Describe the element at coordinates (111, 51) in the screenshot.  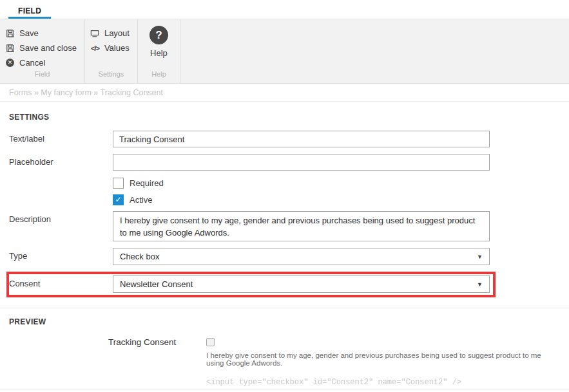
I see `ribbon-group-settings: Layout </> Values Settings` at that location.